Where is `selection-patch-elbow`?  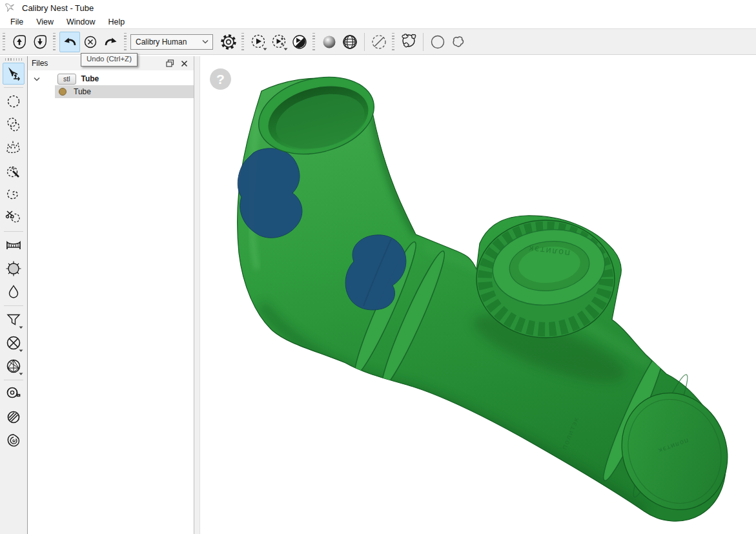 selection-patch-elbow is located at coordinates (270, 193).